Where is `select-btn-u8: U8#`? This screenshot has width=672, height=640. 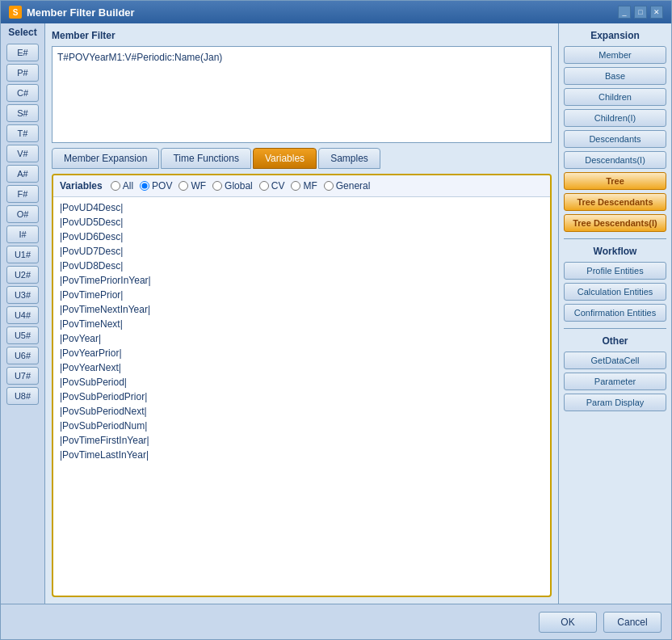 select-btn-u8: U8# is located at coordinates (23, 396).